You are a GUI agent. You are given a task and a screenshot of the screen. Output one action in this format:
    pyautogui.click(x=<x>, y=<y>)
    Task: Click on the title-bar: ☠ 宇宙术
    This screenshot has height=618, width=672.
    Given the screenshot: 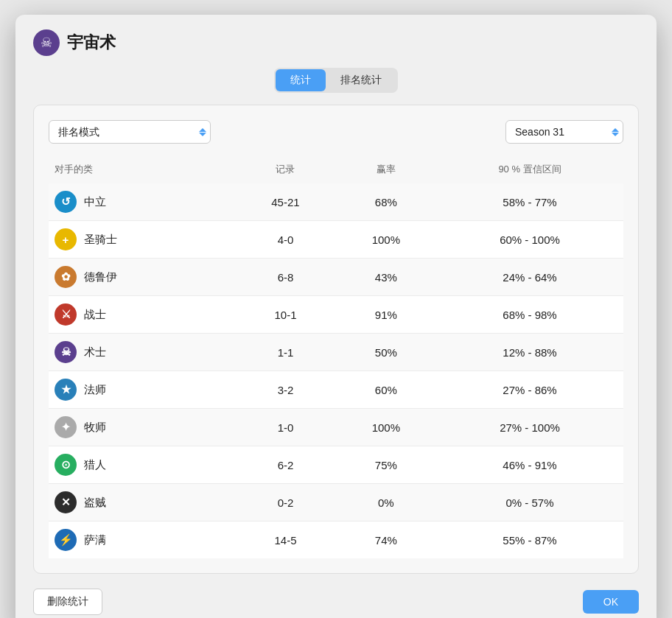 What is the action you would take?
    pyautogui.click(x=336, y=43)
    